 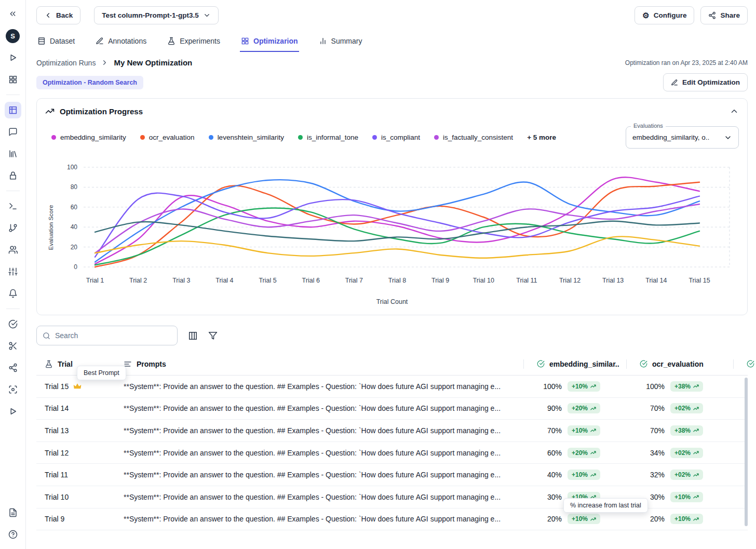 I want to click on sidebar-nodes-icon, so click(x=13, y=368).